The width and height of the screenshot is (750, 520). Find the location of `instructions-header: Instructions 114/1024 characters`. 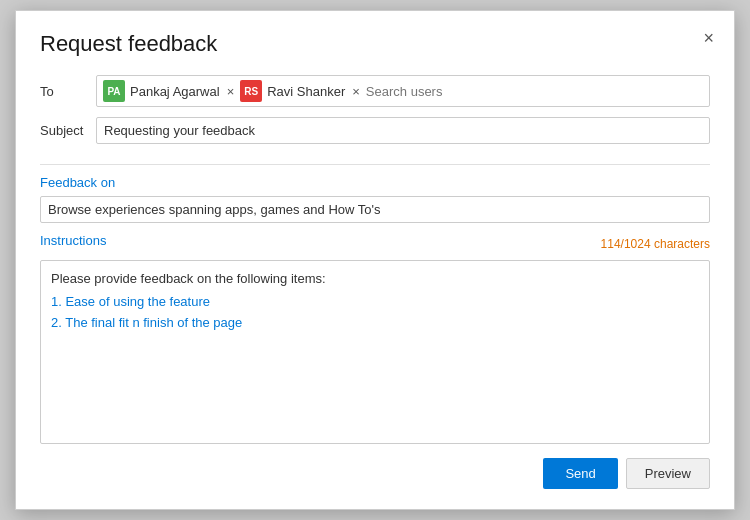

instructions-header: Instructions 114/1024 characters is located at coordinates (375, 244).